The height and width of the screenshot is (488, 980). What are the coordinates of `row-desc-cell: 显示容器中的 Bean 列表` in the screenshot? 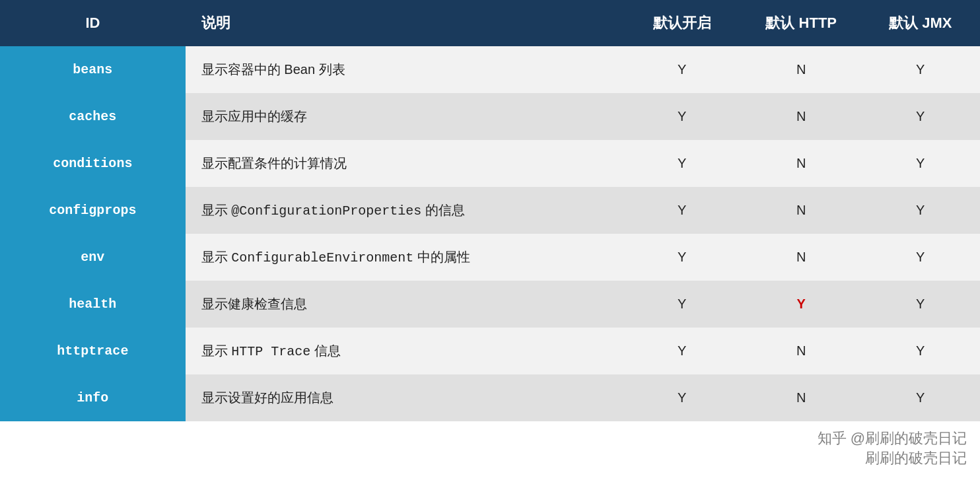 It's located at (404, 70).